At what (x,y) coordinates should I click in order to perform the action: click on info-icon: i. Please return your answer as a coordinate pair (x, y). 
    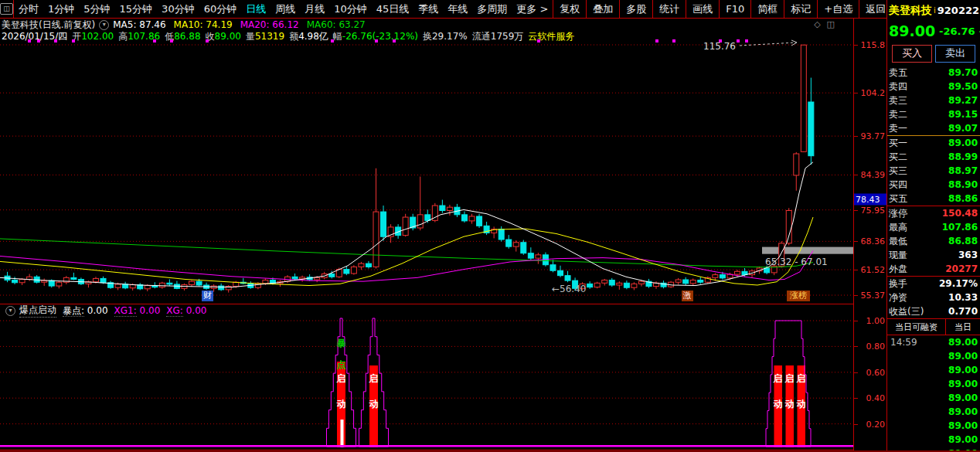
    Looking at the image, I should click on (935, 11).